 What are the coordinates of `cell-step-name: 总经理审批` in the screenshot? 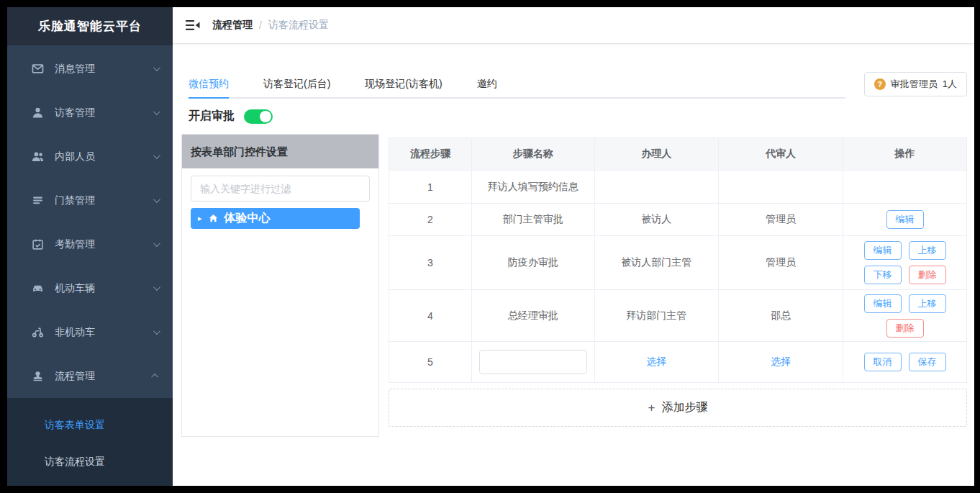 It's located at (532, 316).